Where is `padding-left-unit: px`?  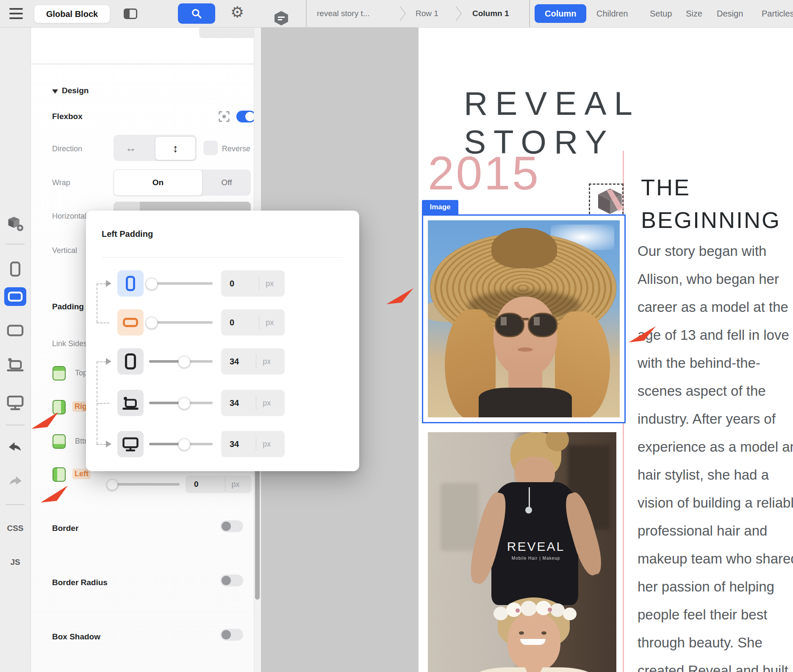 padding-left-unit: px is located at coordinates (236, 485).